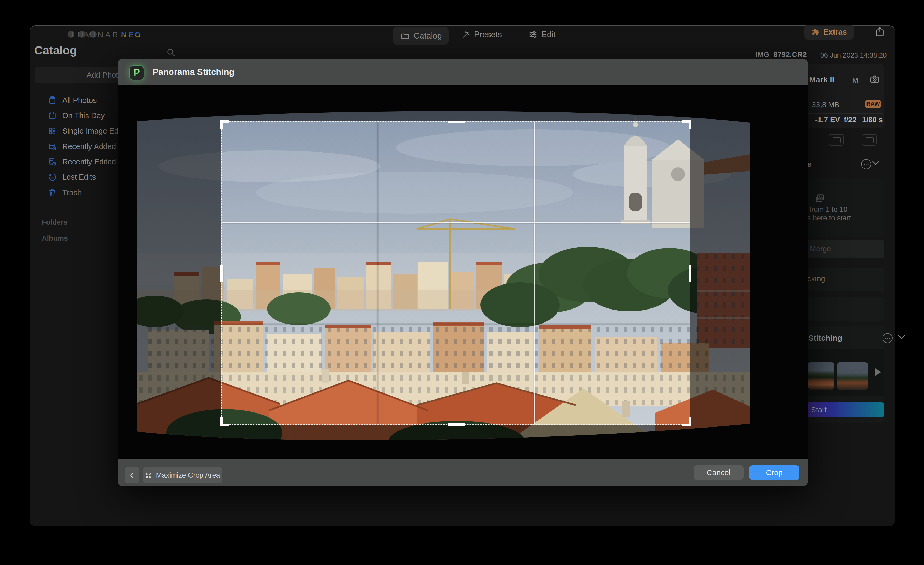 This screenshot has width=924, height=565. What do you see at coordinates (843, 410) in the screenshot?
I see `start-stitching-button: Start` at bounding box center [843, 410].